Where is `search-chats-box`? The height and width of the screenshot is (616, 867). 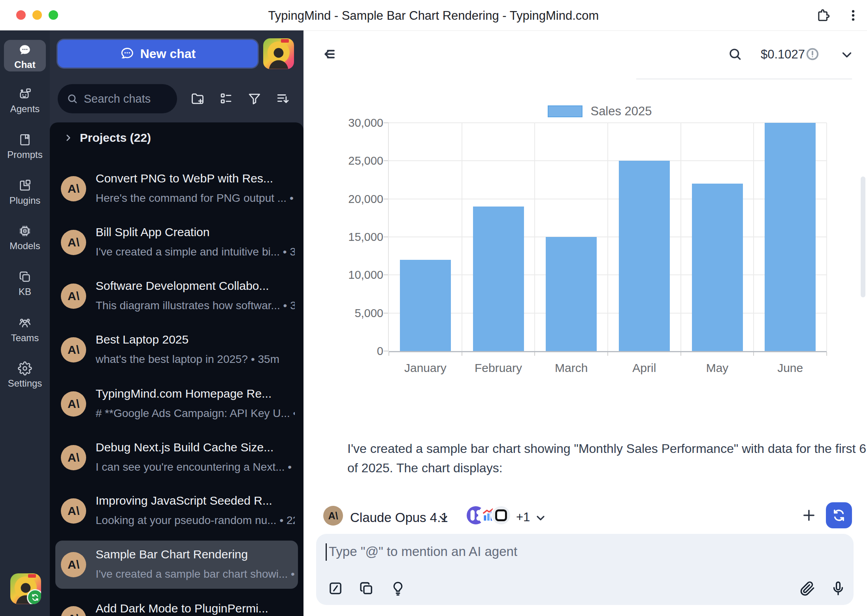 search-chats-box is located at coordinates (117, 99).